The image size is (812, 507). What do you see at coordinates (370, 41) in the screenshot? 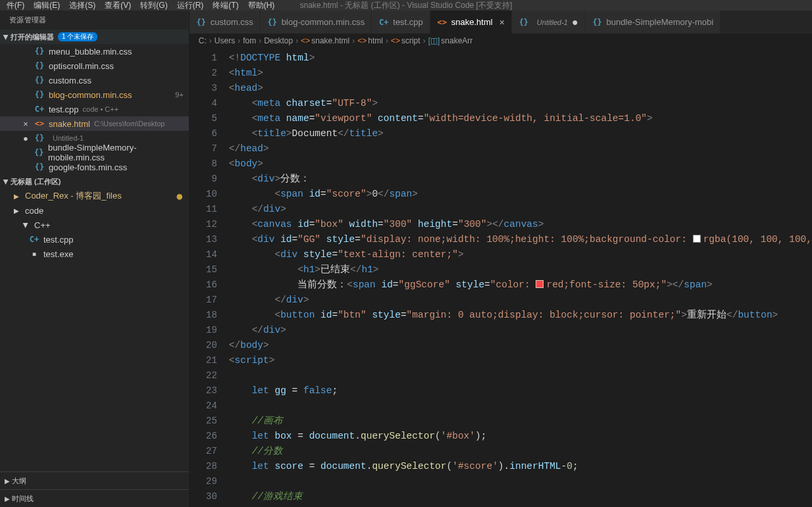
I see `crumb-item: <>html` at bounding box center [370, 41].